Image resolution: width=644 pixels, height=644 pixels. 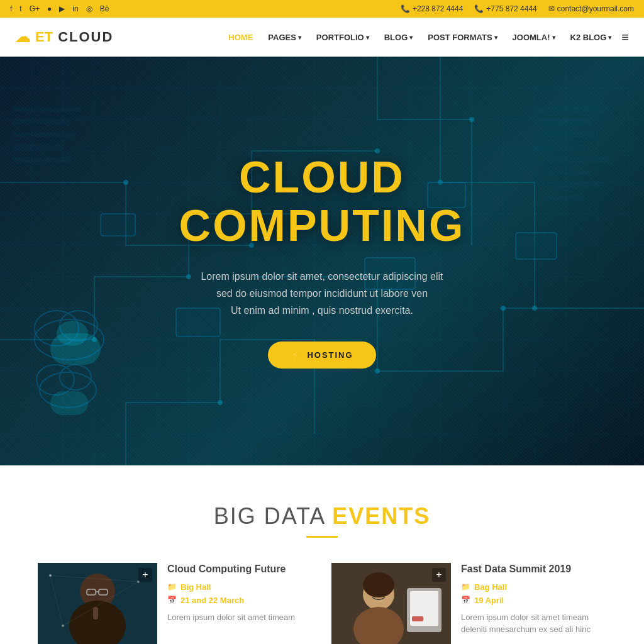 What do you see at coordinates (64, 37) in the screenshot?
I see `logo: ☁ ET CLOUD` at bounding box center [64, 37].